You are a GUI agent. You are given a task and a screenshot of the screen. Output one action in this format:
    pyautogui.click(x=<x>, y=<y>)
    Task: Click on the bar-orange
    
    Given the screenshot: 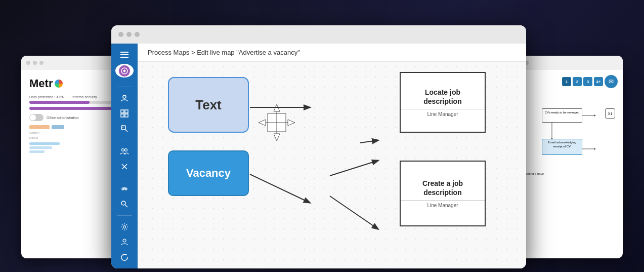 What is the action you would take?
    pyautogui.click(x=39, y=127)
    